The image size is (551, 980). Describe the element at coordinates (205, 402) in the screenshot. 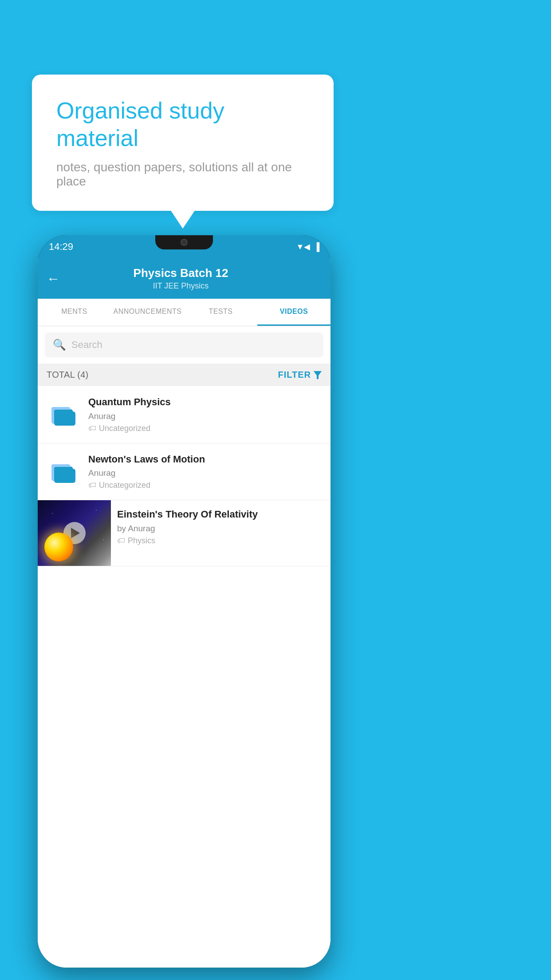

I see `video-title: Quantum Physics` at that location.